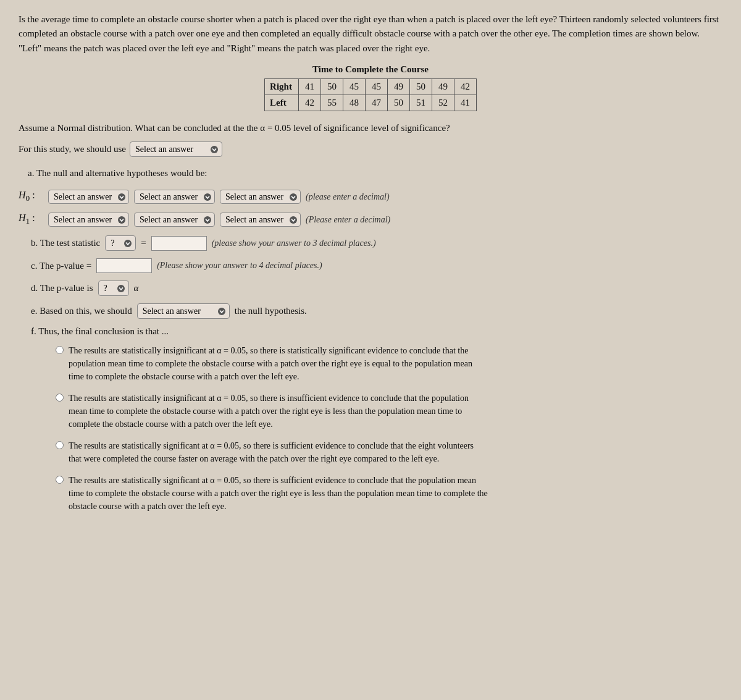  Describe the element at coordinates (389, 363) in the screenshot. I see `conclusion-option-1: The results are statistically insignific…` at that location.